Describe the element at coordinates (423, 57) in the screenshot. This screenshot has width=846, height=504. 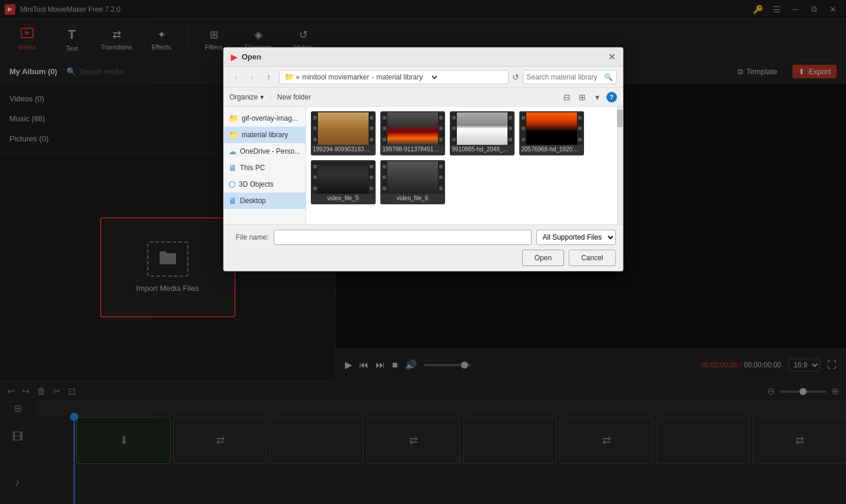
I see `dialog-titlebar: ▶ Open ✕` at that location.